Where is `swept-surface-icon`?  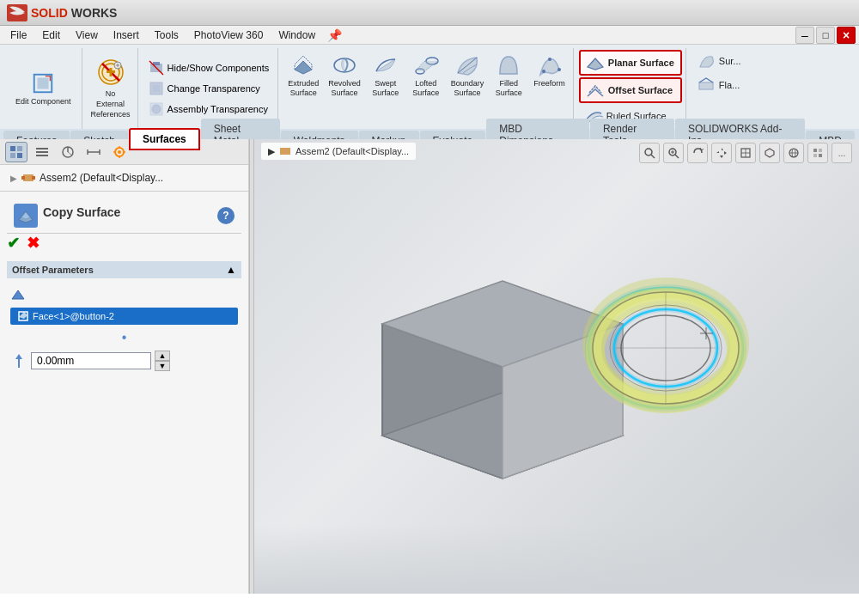 swept-surface-icon is located at coordinates (386, 65).